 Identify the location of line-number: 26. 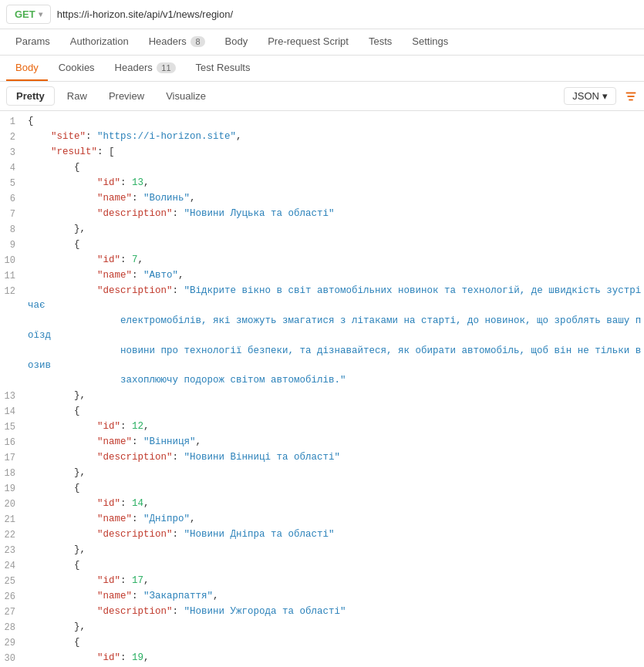
(14, 597).